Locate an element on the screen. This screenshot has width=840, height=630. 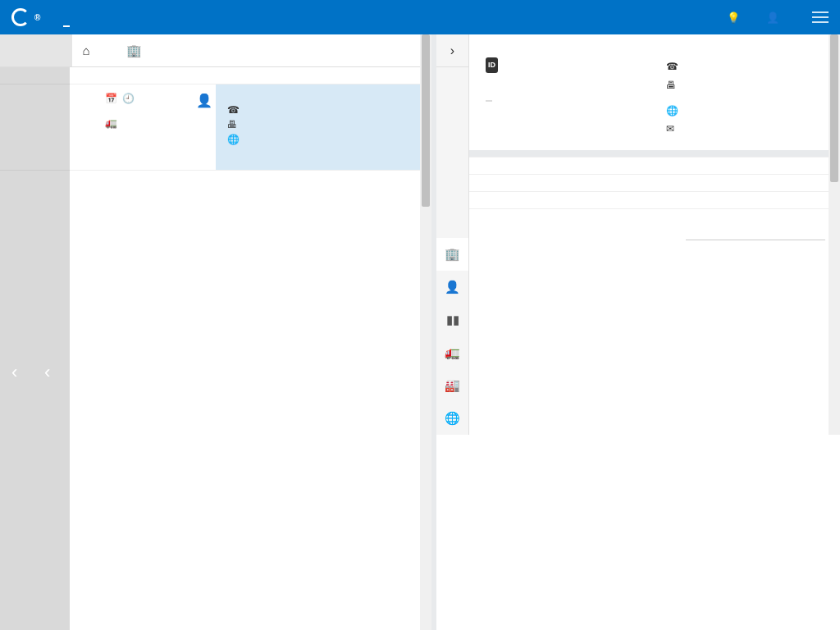
mail-icon: ✉ is located at coordinates (672, 130).